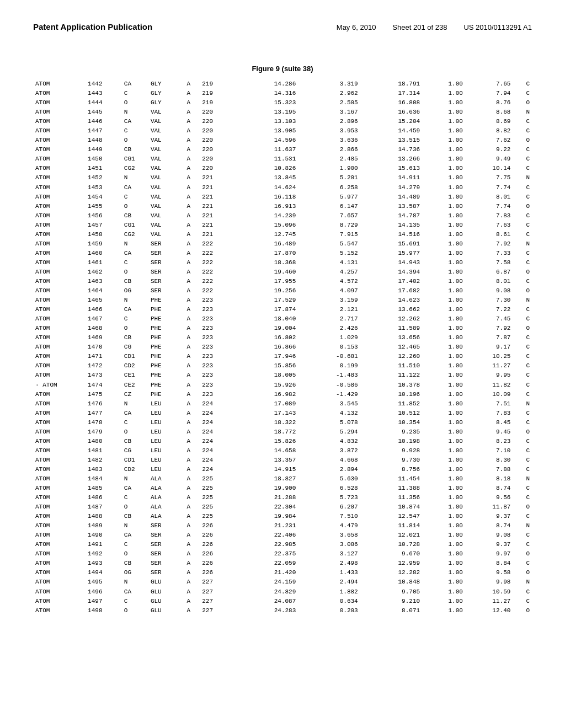  I want to click on table-row: ATOM1455OVALA22116.9136.14713.5871.007.7…, so click(282, 206).